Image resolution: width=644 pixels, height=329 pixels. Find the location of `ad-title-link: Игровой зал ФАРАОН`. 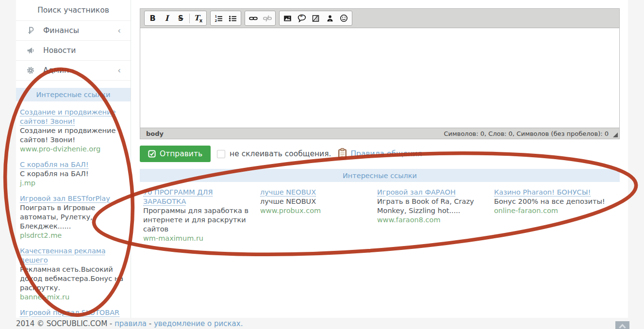

ad-title-link: Игровой зал ФАРАОН is located at coordinates (416, 192).